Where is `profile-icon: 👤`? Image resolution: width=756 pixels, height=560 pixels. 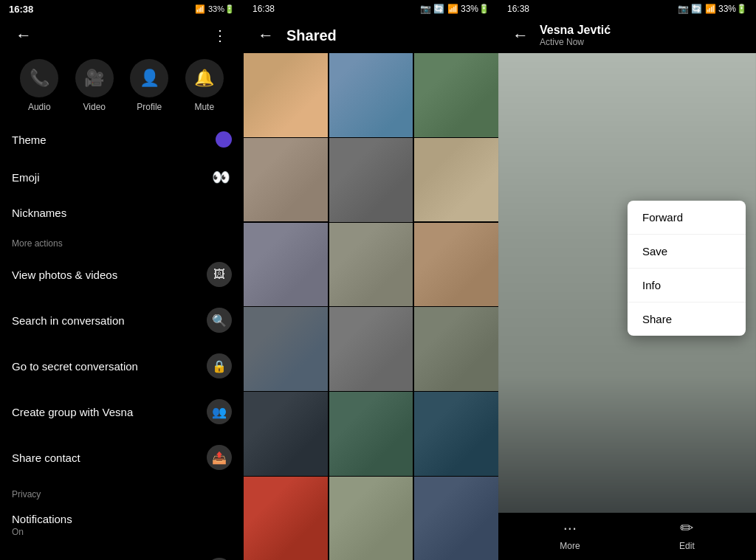
profile-icon: 👤 is located at coordinates (149, 78).